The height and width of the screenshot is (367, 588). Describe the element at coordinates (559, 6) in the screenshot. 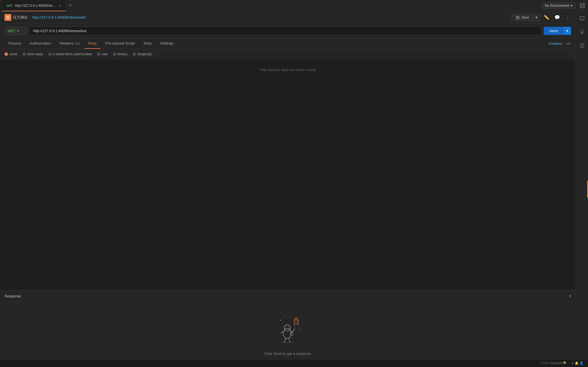

I see `environment-selector: No Environment ▾` at that location.